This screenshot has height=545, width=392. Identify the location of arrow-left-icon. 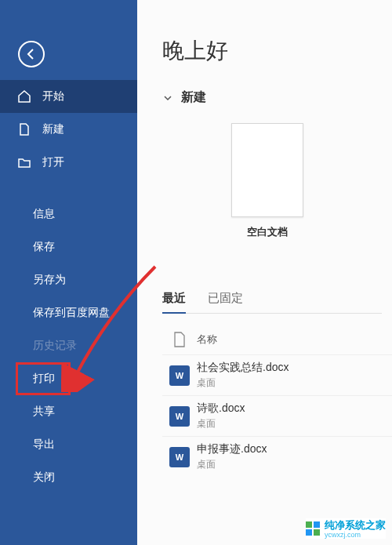
(31, 54).